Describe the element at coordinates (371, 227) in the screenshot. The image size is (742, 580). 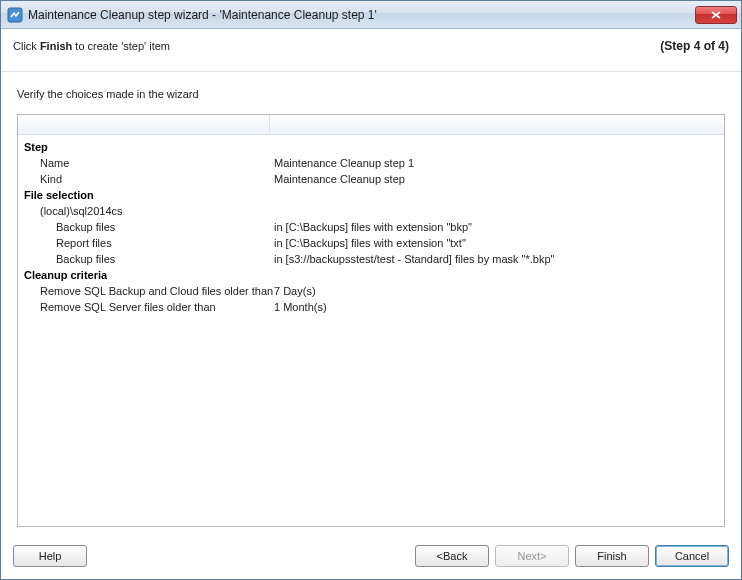
I see `summary-row: Backup filesin [C:\Backups] files with e…` at that location.